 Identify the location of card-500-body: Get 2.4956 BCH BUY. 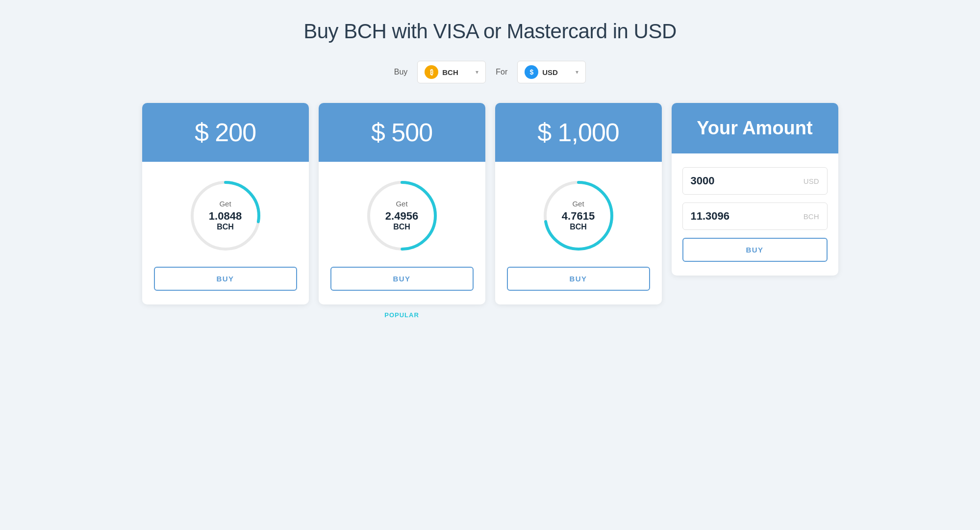
(402, 233).